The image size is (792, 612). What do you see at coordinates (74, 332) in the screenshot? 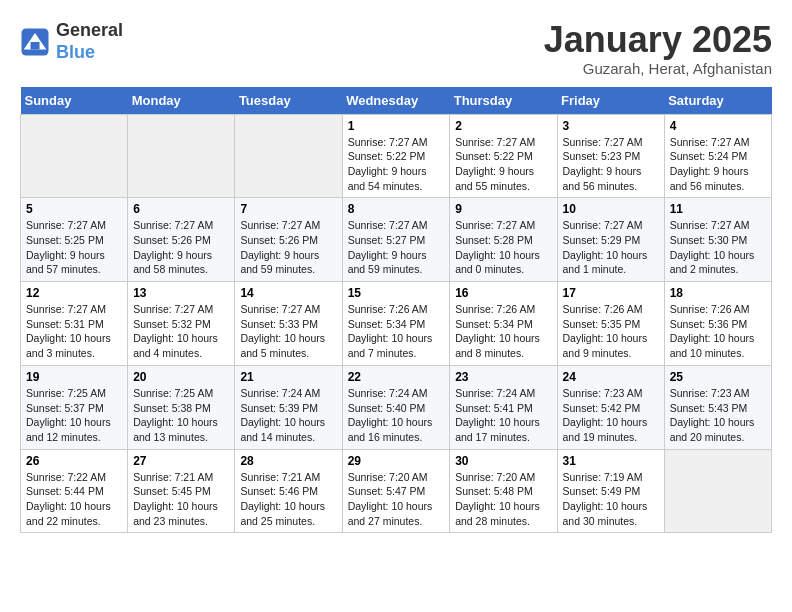
I see `day-info: Sunrise: 7:27 AMSunset: 5:31 PMDaylight:…` at bounding box center [74, 332].